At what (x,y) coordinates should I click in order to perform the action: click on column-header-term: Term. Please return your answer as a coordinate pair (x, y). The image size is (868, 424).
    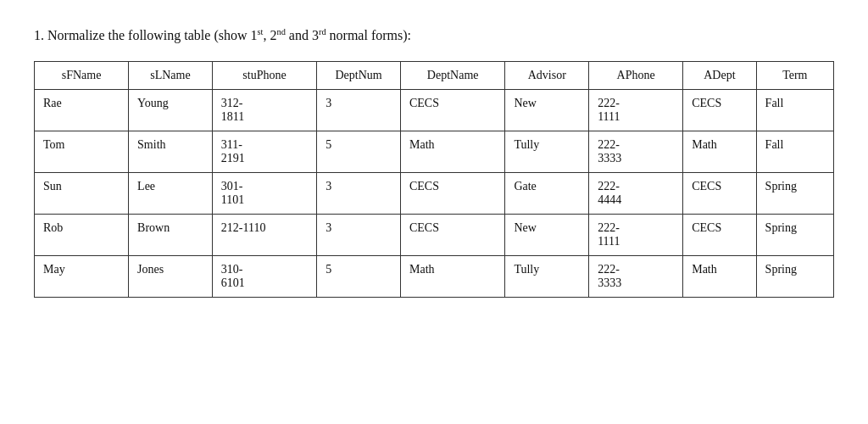
    Looking at the image, I should click on (795, 76).